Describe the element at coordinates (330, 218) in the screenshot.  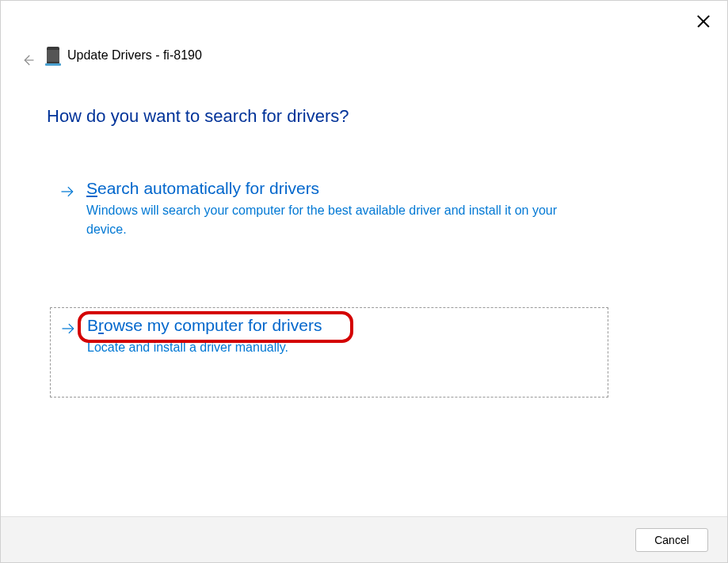
I see `option-search-automatically: Search automatically for drivers Windows…` at that location.